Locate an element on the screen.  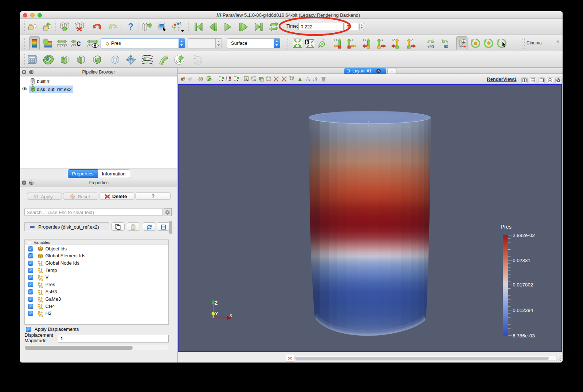
svg-text: 0.02331 is located at coordinates (522, 261).